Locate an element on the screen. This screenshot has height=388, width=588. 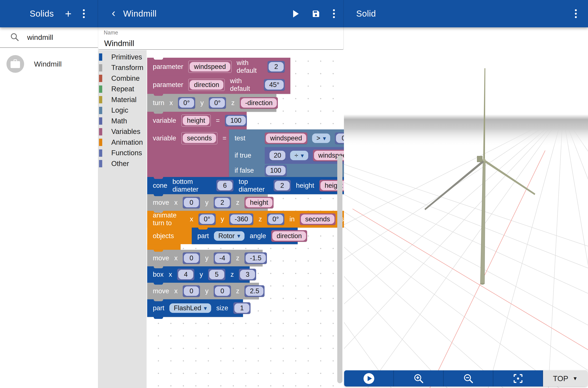
value-input: 1 is located at coordinates (242, 308).